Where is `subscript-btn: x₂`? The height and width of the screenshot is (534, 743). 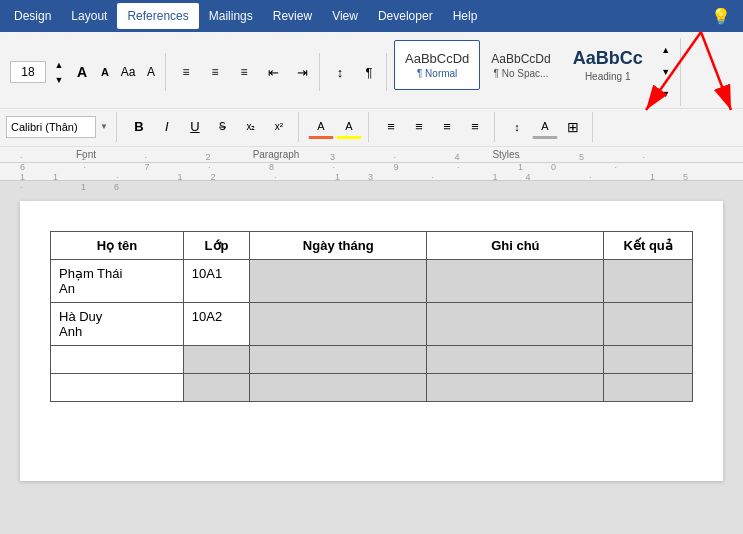
subscript-btn: x₂ is located at coordinates (251, 127).